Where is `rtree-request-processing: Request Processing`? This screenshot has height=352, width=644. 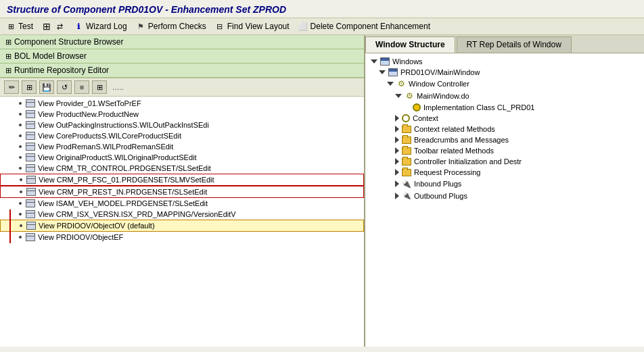
rtree-request-processing: Request Processing is located at coordinates (505, 172).